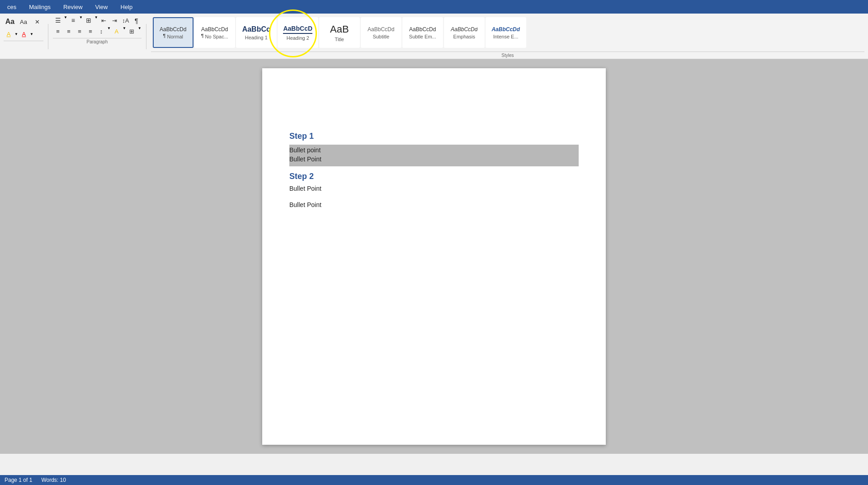 This screenshot has height=485, width=868. Describe the element at coordinates (97, 30) in the screenshot. I see `paragraph-group: ☰ ▼ ≡ ▼ ⊞ ▼ ⇤ ⇥ ↕A ¶ ≡ ≡ ≡` at that location.